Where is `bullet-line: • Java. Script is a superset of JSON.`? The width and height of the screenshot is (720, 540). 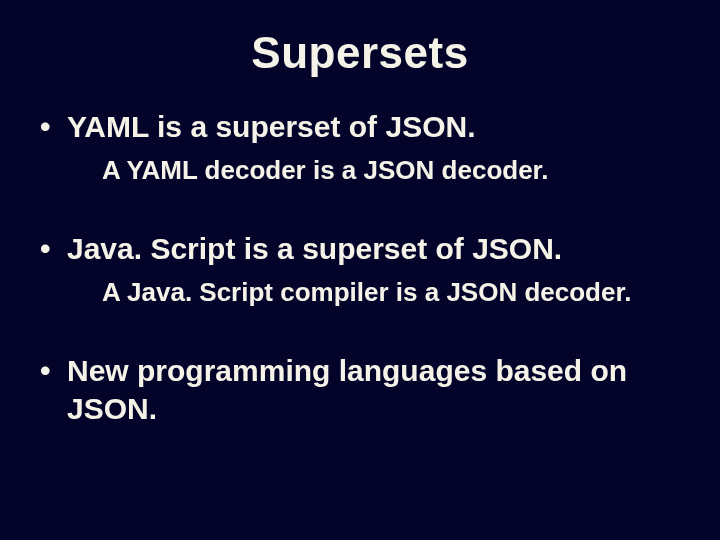 bullet-line: • Java. Script is a superset of JSON. is located at coordinates (360, 249).